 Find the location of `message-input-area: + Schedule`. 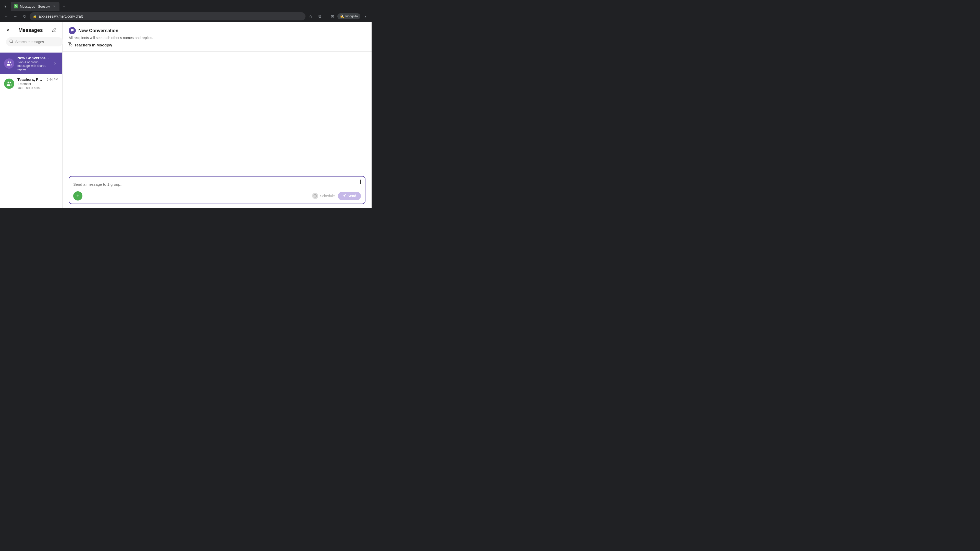

message-input-area: + Schedule is located at coordinates (217, 190).